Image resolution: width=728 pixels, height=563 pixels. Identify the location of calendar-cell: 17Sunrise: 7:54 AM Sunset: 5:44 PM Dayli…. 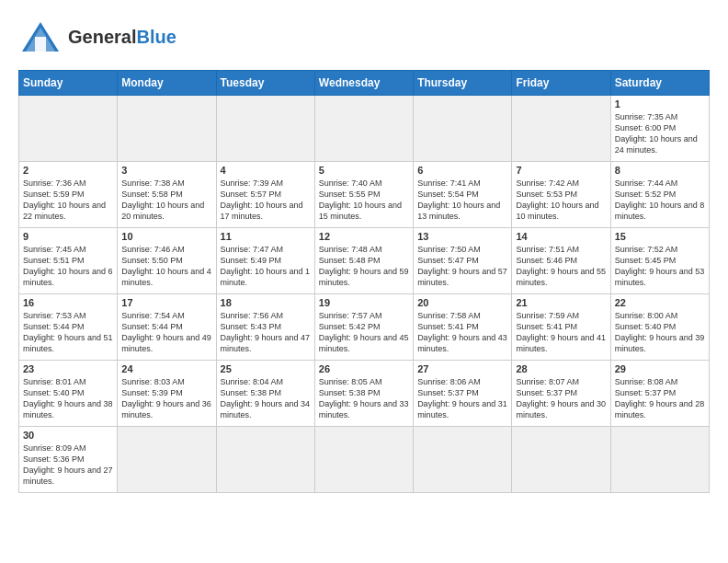
(167, 327).